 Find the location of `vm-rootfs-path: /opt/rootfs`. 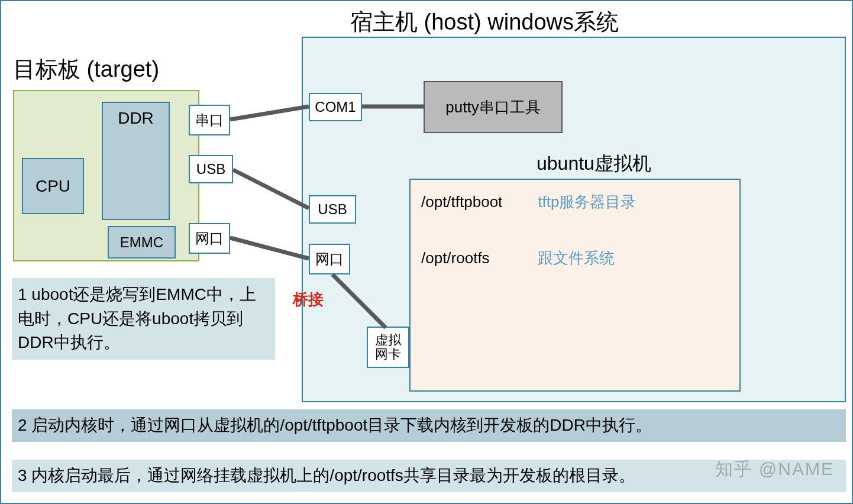

vm-rootfs-path: /opt/rootfs is located at coordinates (477, 258).